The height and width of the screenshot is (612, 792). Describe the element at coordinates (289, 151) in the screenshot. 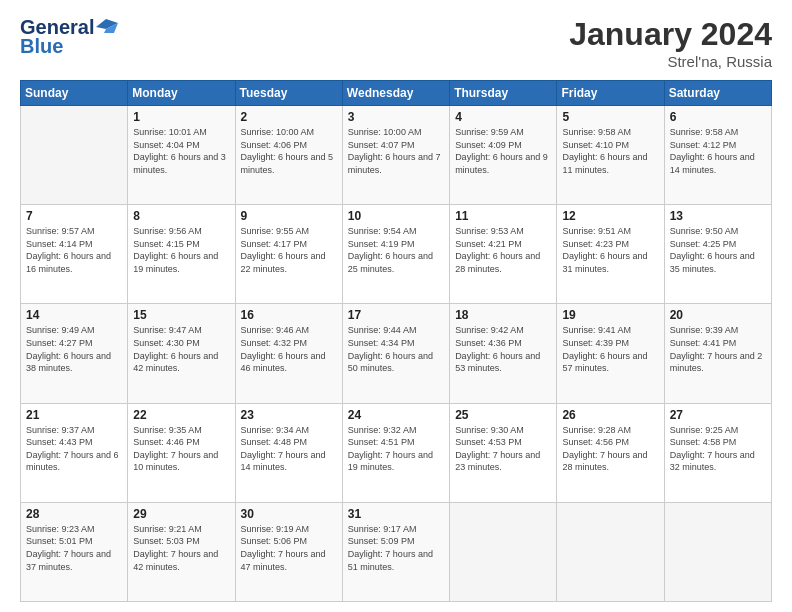

I see `day-info: Sunrise: 10:00 AMSunset: 4:06 PMDaylight…` at that location.